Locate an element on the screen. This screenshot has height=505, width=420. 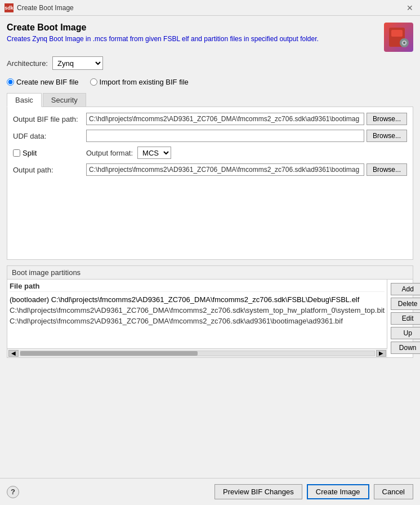
split-format-row: Split Output format: MCS BIN is located at coordinates (210, 153).